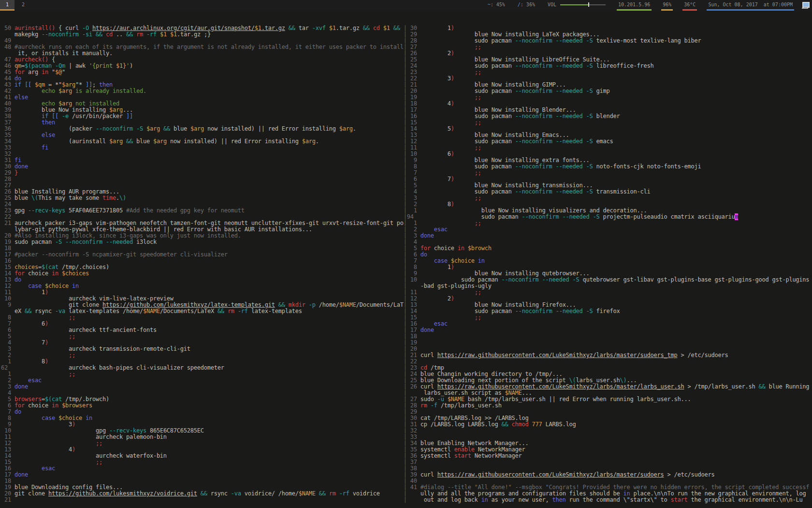 The width and height of the screenshot is (812, 508). I want to click on battery: 96%, so click(667, 5).